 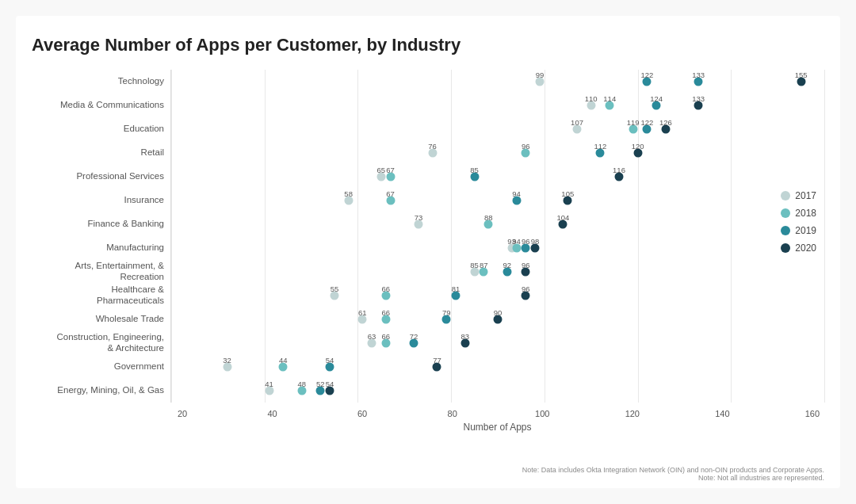 I want to click on y-label: Technology, so click(x=101, y=82).